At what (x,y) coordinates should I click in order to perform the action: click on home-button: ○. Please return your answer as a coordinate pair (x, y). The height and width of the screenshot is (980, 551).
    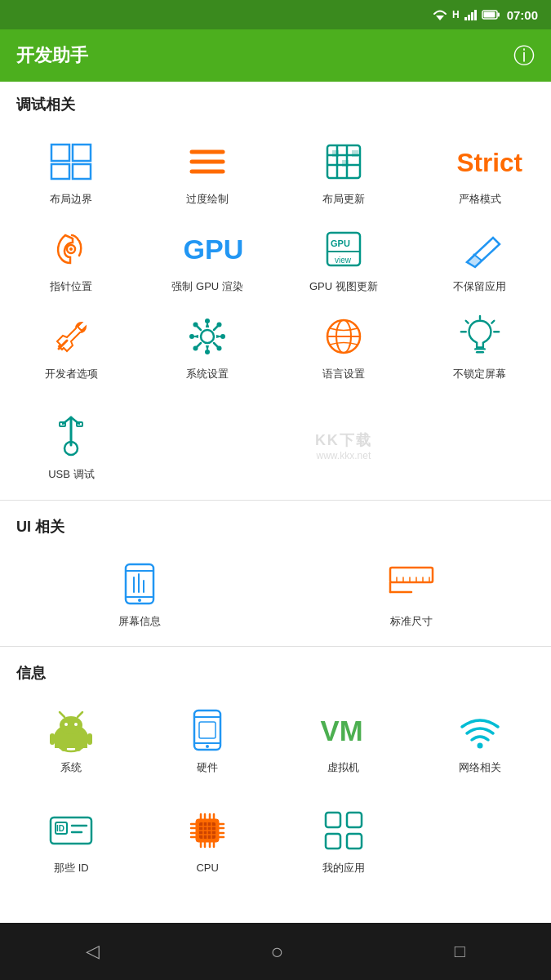
    Looking at the image, I should click on (277, 952).